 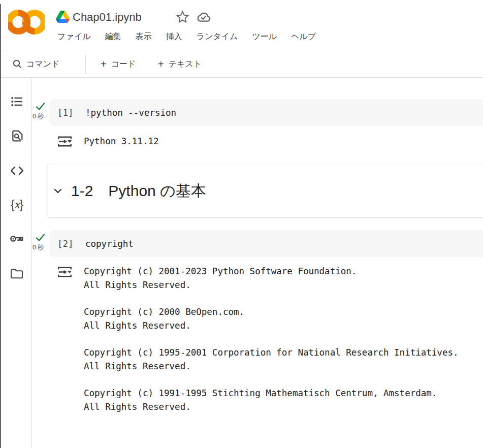 I want to click on shell-bang-token: !, so click(x=88, y=113).